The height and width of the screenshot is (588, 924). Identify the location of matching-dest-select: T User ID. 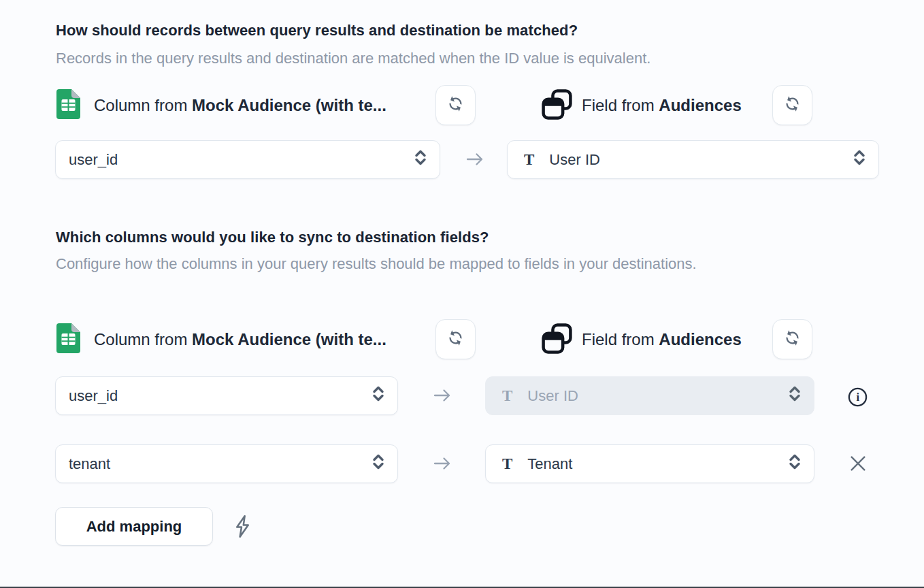
(693, 159).